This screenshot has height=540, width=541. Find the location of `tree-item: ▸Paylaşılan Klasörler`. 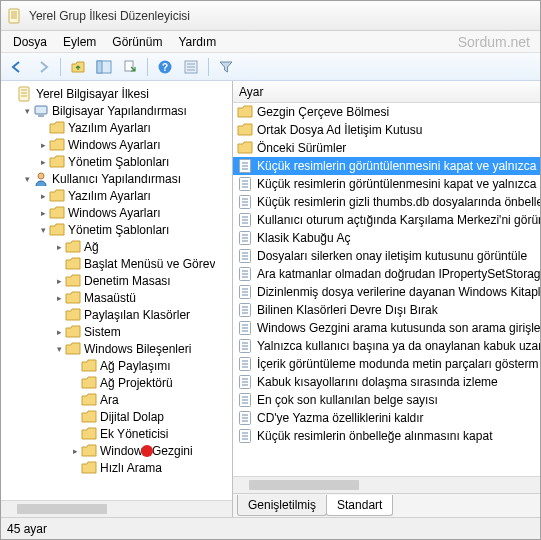

tree-item: ▸Paylaşılan Klasörler is located at coordinates (142, 314).